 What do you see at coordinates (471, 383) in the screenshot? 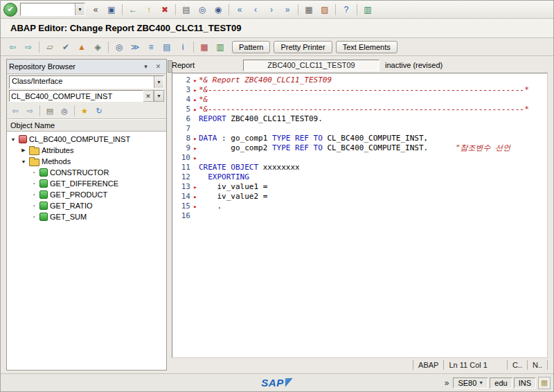
I see `system-field: SE80▼` at bounding box center [471, 383].